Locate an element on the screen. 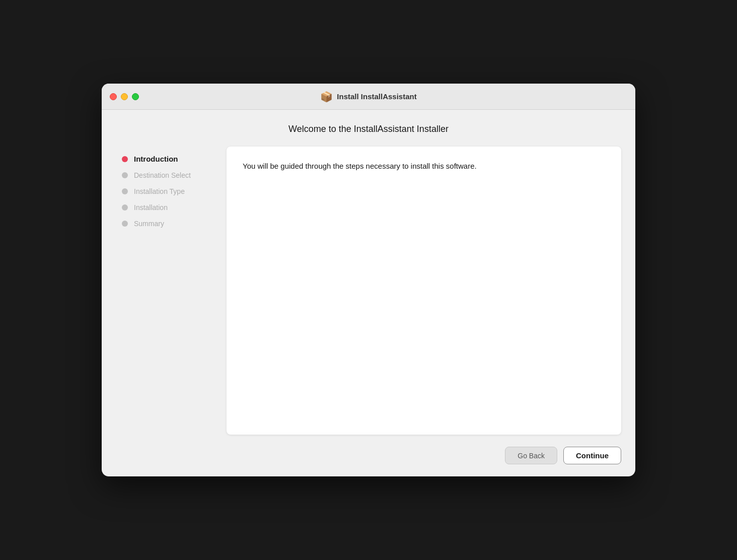  sidebar-dot-introduction is located at coordinates (125, 159).